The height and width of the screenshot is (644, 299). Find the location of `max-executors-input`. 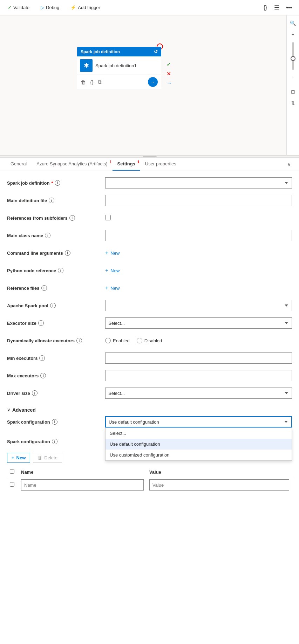

max-executors-input is located at coordinates (198, 376).